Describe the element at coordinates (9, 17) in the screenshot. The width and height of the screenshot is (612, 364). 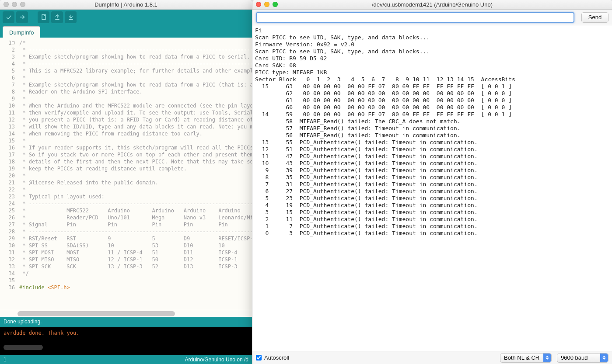
I see `verify-button` at that location.